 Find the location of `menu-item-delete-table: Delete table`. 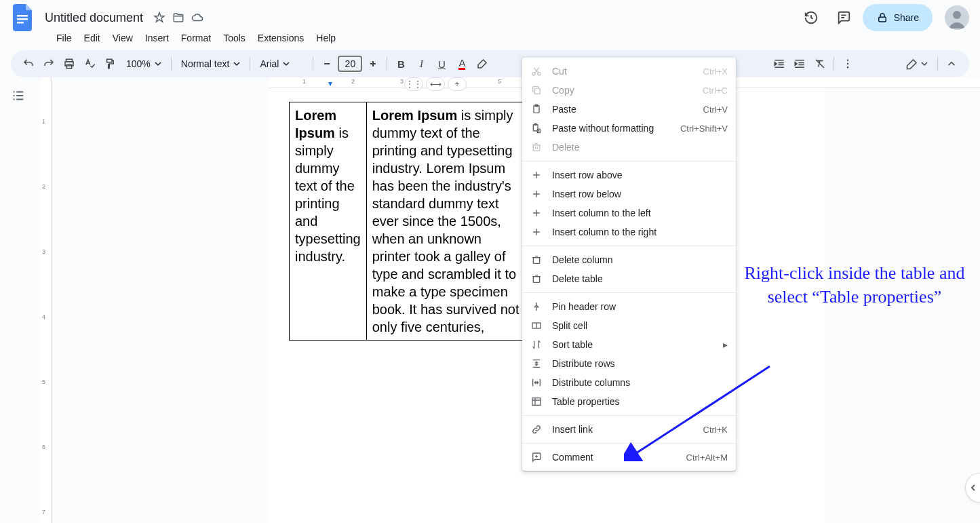

menu-item-delete-table: Delete table is located at coordinates (629, 279).